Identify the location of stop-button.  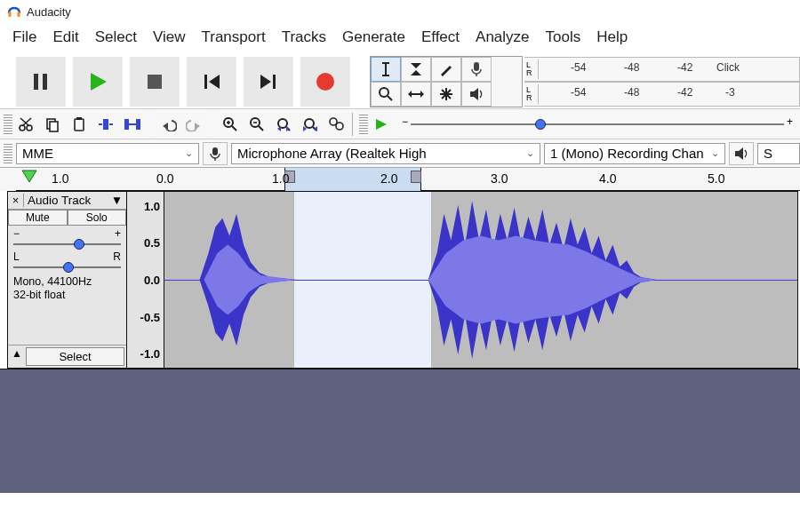
(155, 82).